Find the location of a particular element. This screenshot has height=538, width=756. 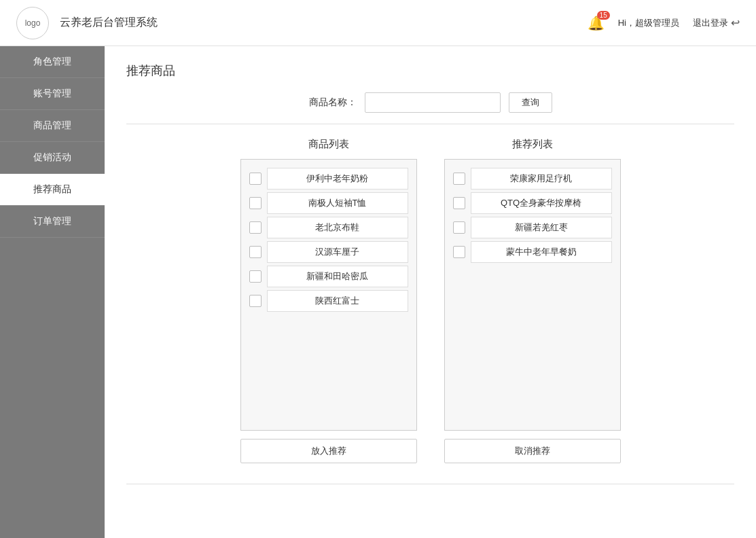

list-item: 南极人短袖T恤 is located at coordinates (329, 203).